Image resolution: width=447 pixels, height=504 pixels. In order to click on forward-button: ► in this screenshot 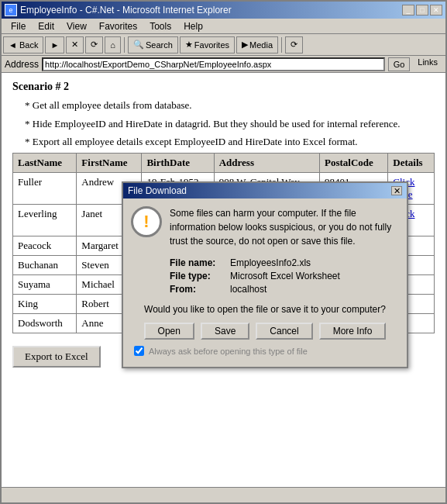, I will do `click(54, 45)`.